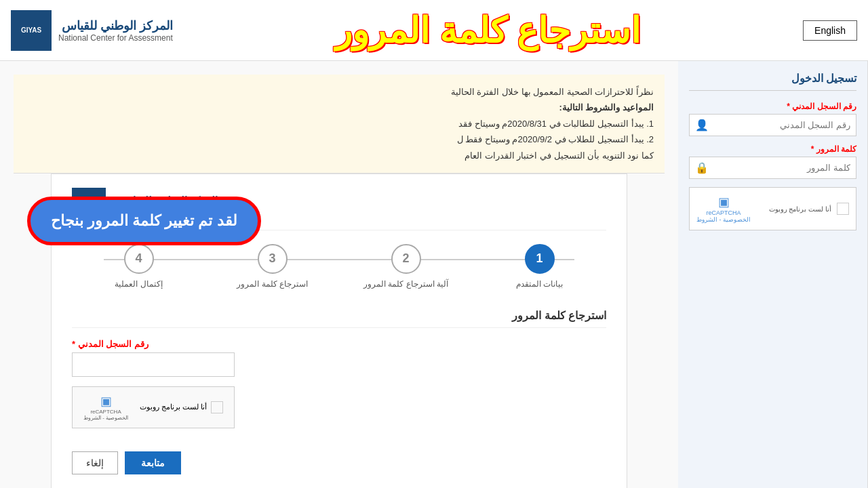 This screenshot has width=868, height=488. I want to click on person-icon: 👤, so click(702, 125).